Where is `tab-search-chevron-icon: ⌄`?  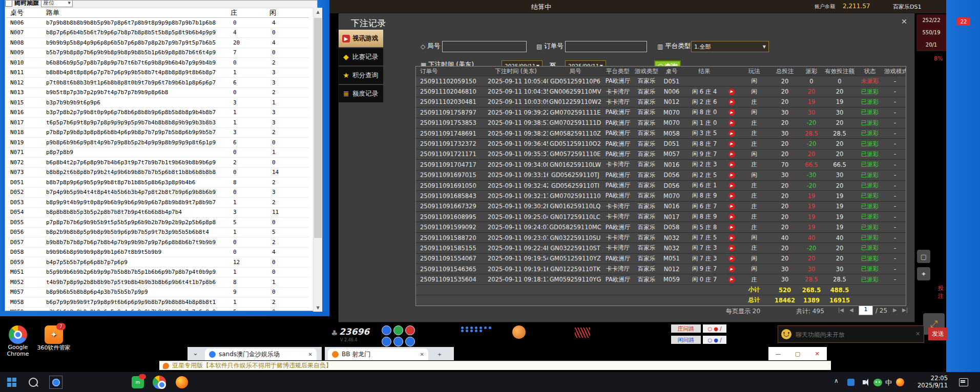
tab-search-chevron-icon: ⌄ is located at coordinates (196, 353).